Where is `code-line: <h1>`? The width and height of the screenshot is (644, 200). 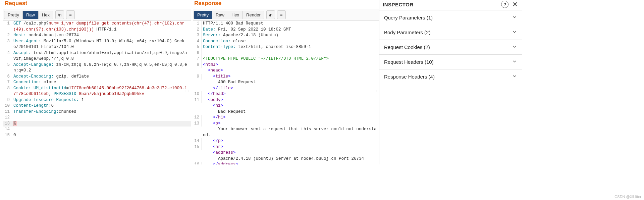 code-line: <h1> is located at coordinates (286, 106).